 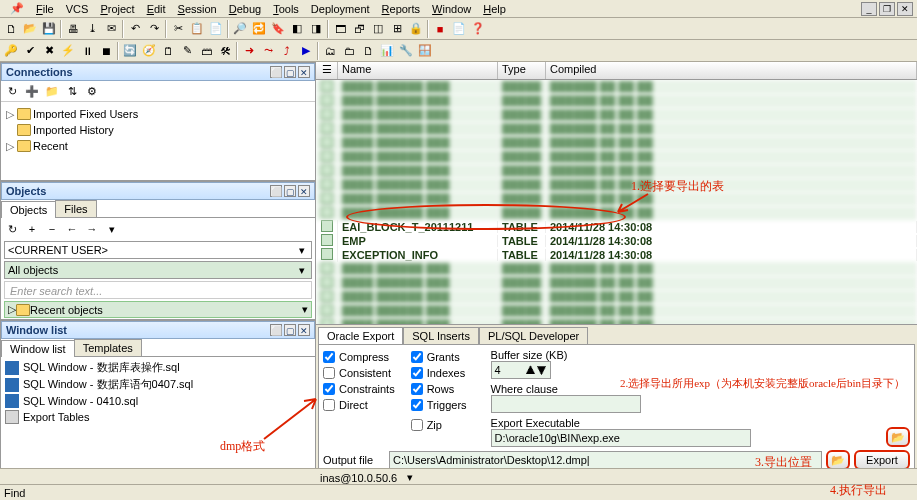 What do you see at coordinates (286, 9) in the screenshot?
I see `menu-tools: Tools` at bounding box center [286, 9].